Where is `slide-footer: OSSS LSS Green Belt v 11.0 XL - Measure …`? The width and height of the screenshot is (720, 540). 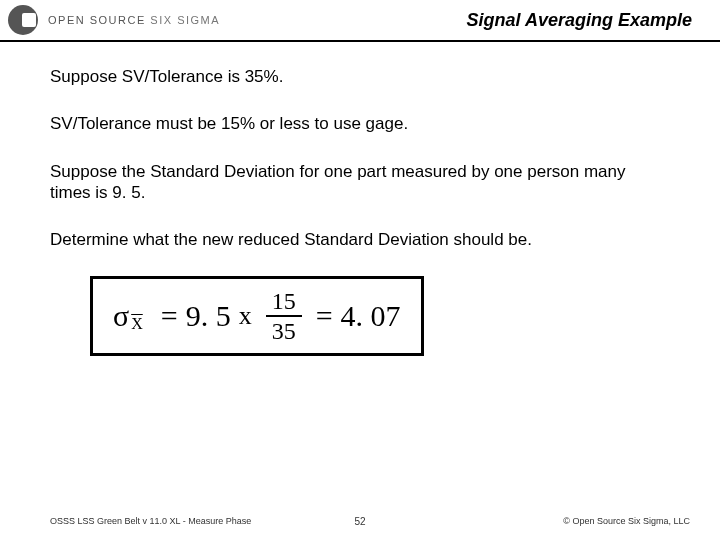
slide-footer: OSSS LSS Green Belt v 11.0 XL - Measure … is located at coordinates (360, 521).